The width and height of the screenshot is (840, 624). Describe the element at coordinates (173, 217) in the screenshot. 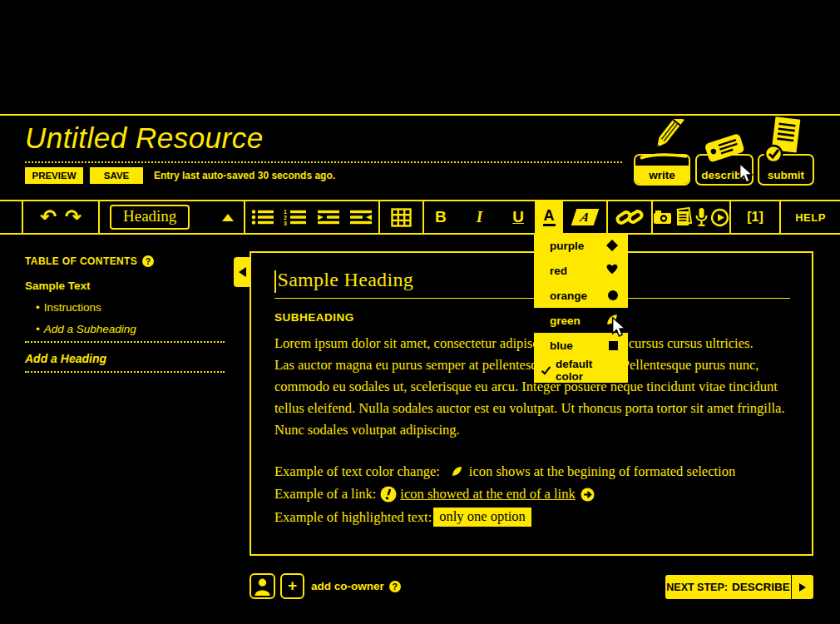

I see `heading-selector: Heading` at that location.